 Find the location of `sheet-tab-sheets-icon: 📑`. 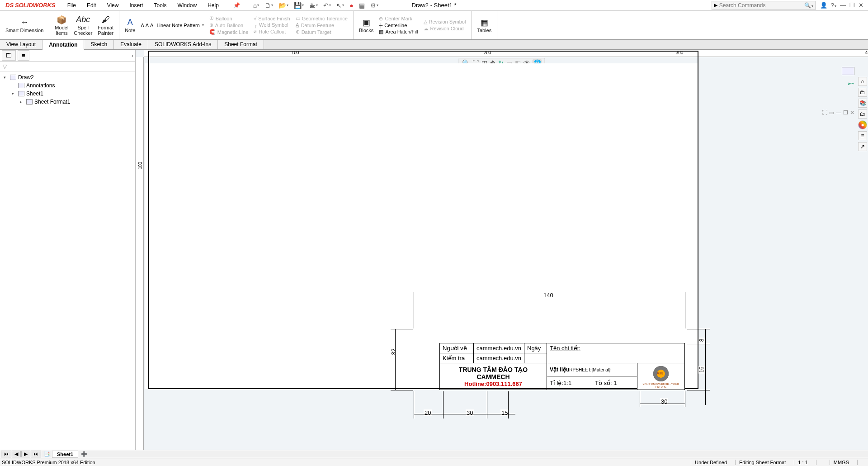

sheet-tab-sheets-icon: 📑 is located at coordinates (47, 454).